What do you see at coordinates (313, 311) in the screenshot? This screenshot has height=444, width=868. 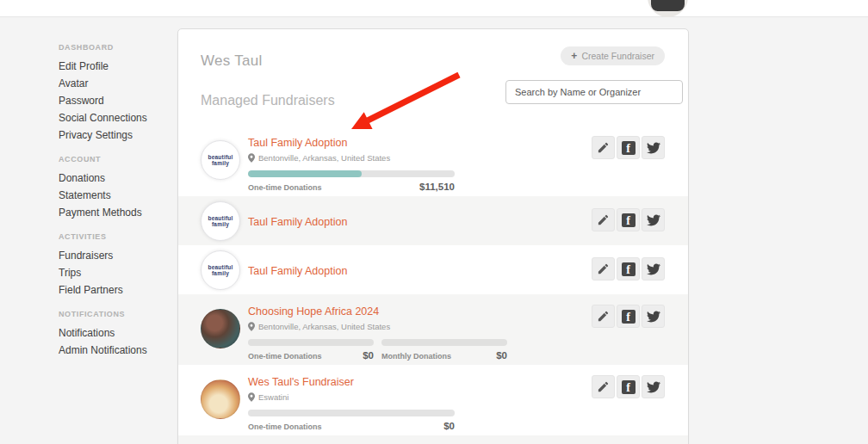 I see `fundraiser-title-link: Choosing Hope Africa 2024` at bounding box center [313, 311].